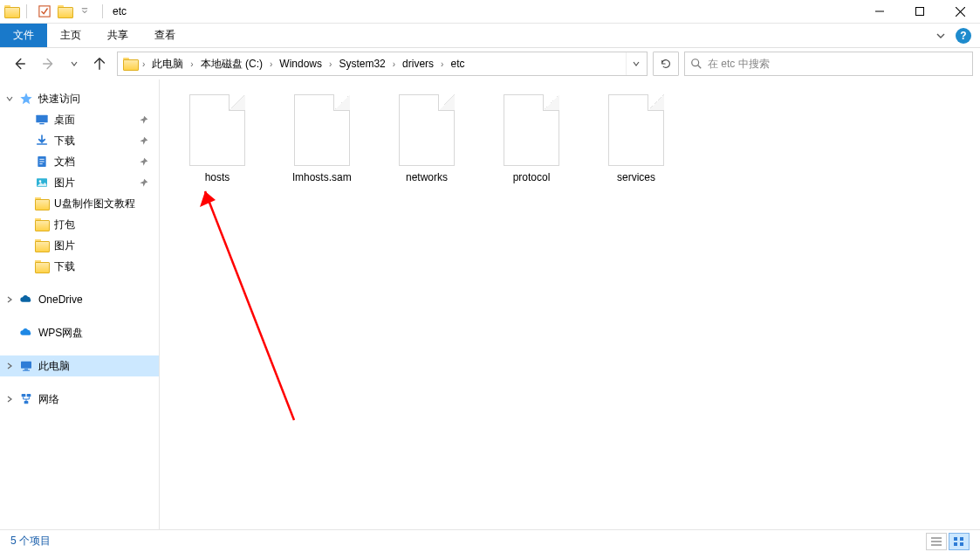 This screenshot has width=980, height=552. Describe the element at coordinates (79, 120) in the screenshot. I see `sidebar-item-desktop: 桌面` at that location.